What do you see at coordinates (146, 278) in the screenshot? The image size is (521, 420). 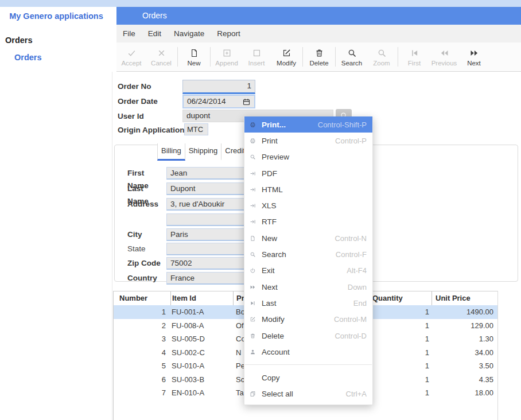 I see `country-label: Country` at bounding box center [146, 278].